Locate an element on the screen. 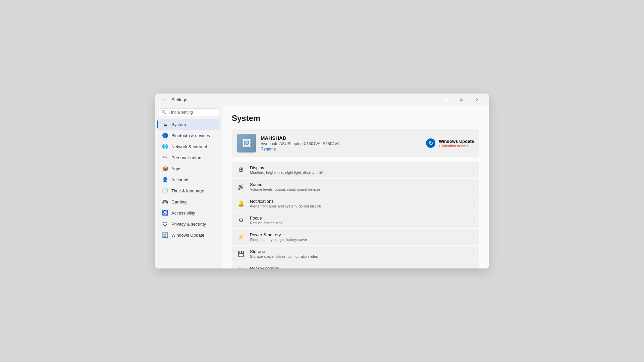 This screenshot has width=644, height=362. power-text: Power & battery Sleep, battery usage, ba… is located at coordinates (359, 237).